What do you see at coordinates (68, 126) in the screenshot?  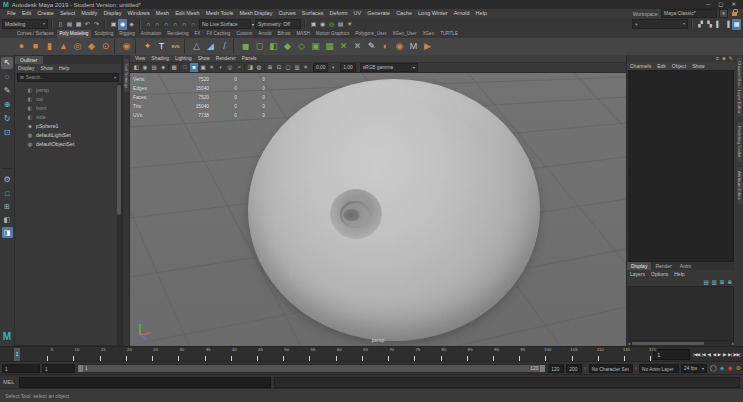 I see `outliner-item-psphere1: ◈ pSphere1` at bounding box center [68, 126].